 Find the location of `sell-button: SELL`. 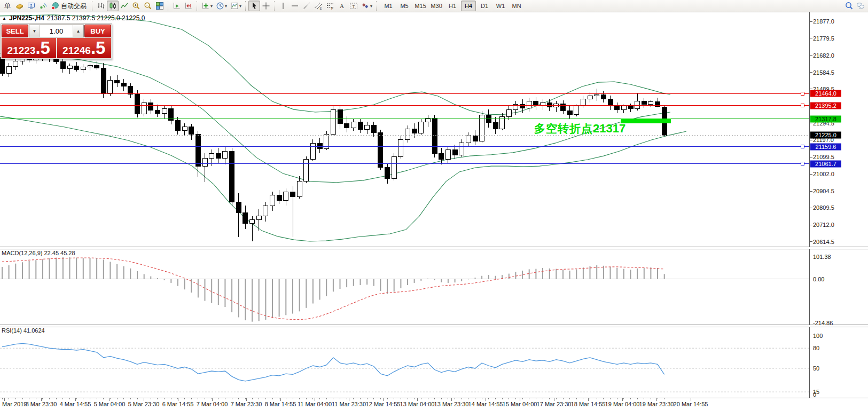

sell-button: SELL is located at coordinates (15, 31).